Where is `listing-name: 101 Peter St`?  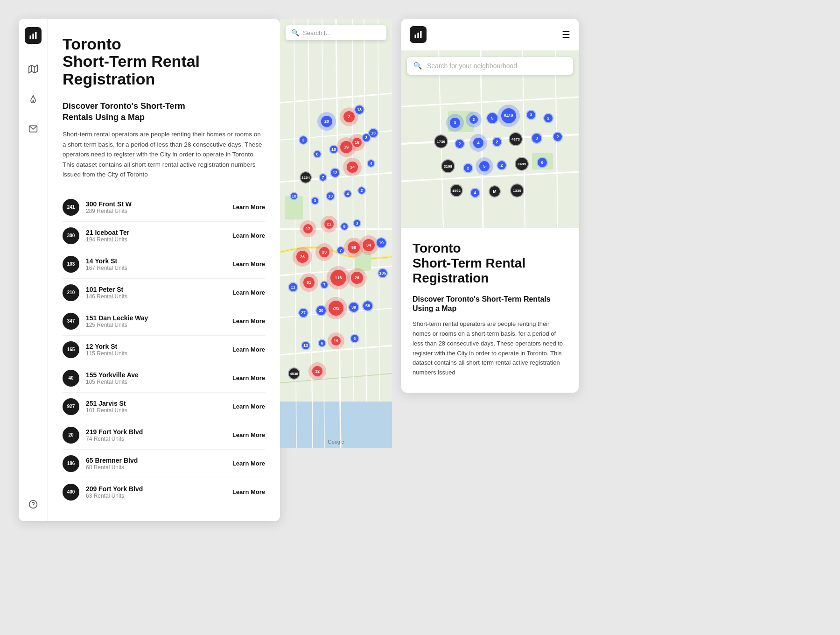
listing-name: 101 Peter St is located at coordinates (159, 289).